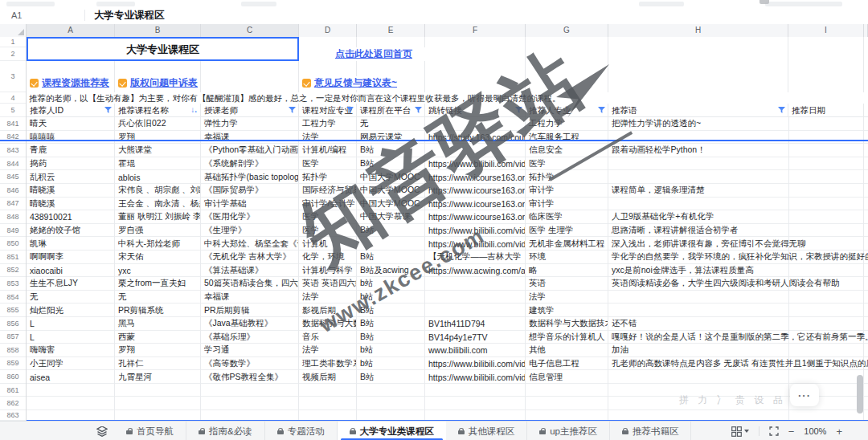 This screenshot has height=440, width=868. I want to click on cell: b站, so click(391, 284).